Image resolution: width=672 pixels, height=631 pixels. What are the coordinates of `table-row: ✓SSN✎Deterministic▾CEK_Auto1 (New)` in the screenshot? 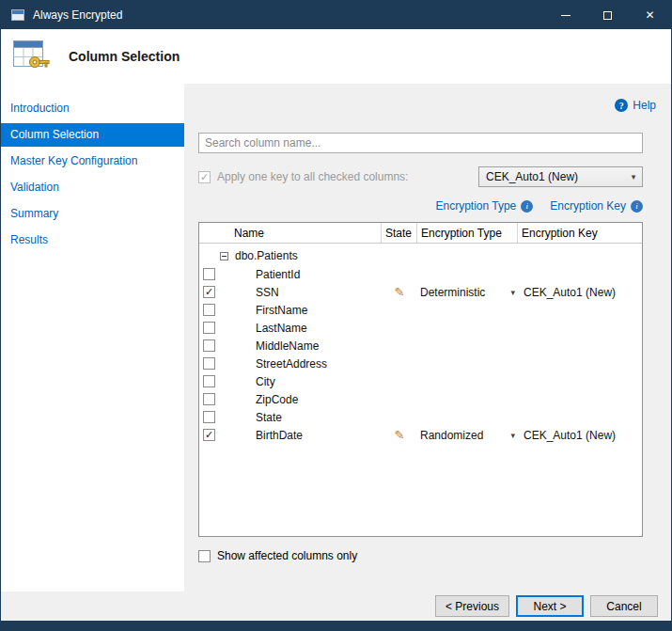 It's located at (421, 292).